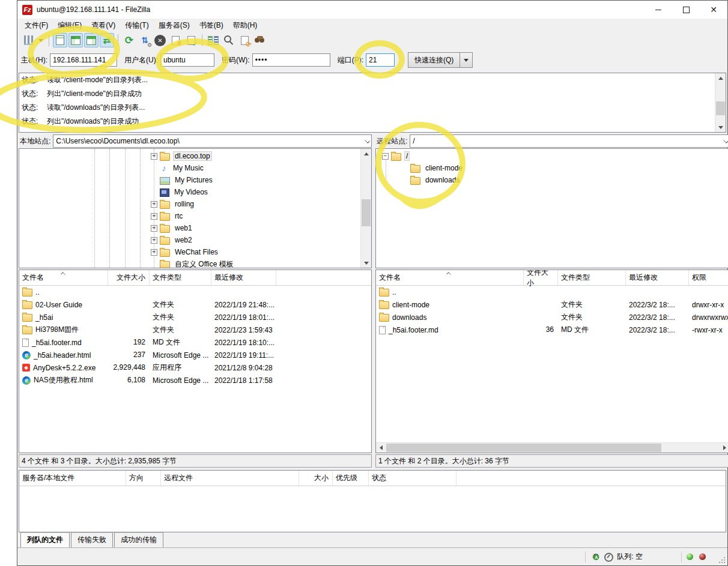 The width and height of the screenshot is (728, 566). I want to click on file-row: AnyDesk+5.2.2.exe 2,929,448 应用程序 2021/12…, so click(195, 367).